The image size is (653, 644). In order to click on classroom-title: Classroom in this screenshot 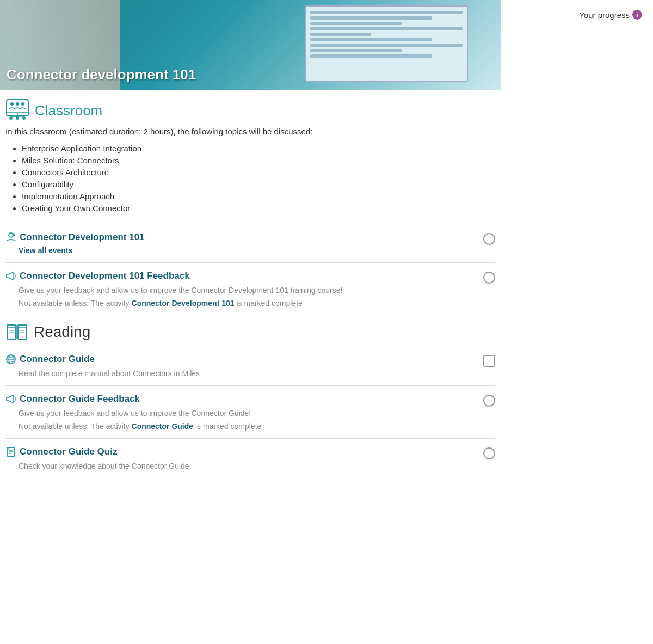, I will do `click(69, 111)`.